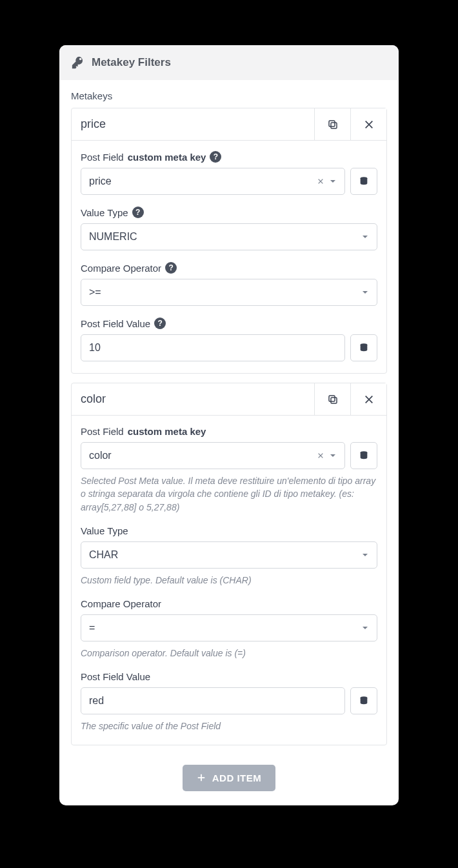  What do you see at coordinates (229, 702) in the screenshot?
I see `field-post-value: Post Field Value red The specific value …` at bounding box center [229, 702].